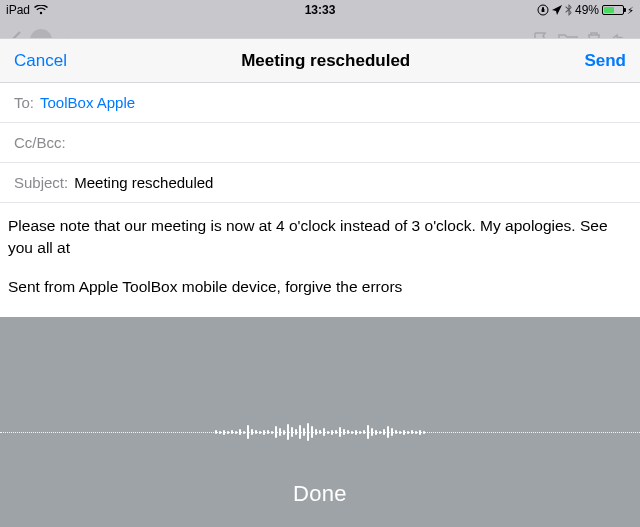 Image resolution: width=640 pixels, height=527 pixels. What do you see at coordinates (543, 10) in the screenshot?
I see `orientation-lock-icon` at bounding box center [543, 10].